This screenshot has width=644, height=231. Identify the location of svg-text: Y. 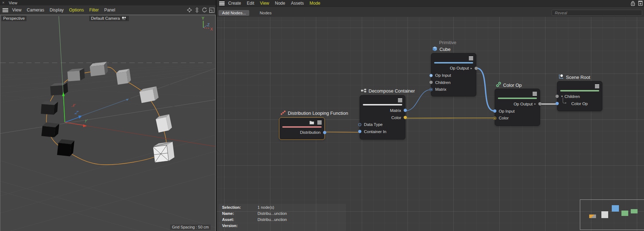
(203, 18).